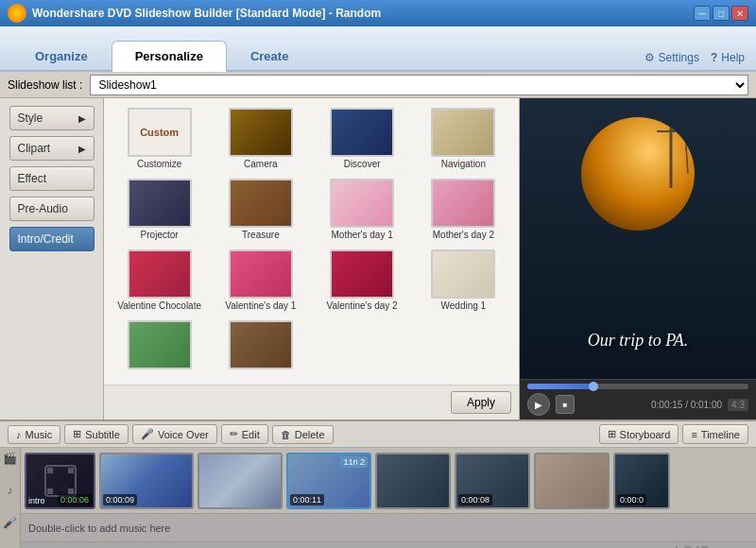 This screenshot has width=756, height=548. I want to click on edit-button: ✏ Edit, so click(245, 435).